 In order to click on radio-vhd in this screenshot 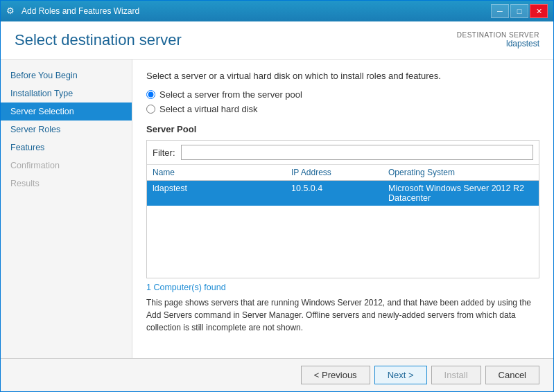, I will do `click(151, 109)`.